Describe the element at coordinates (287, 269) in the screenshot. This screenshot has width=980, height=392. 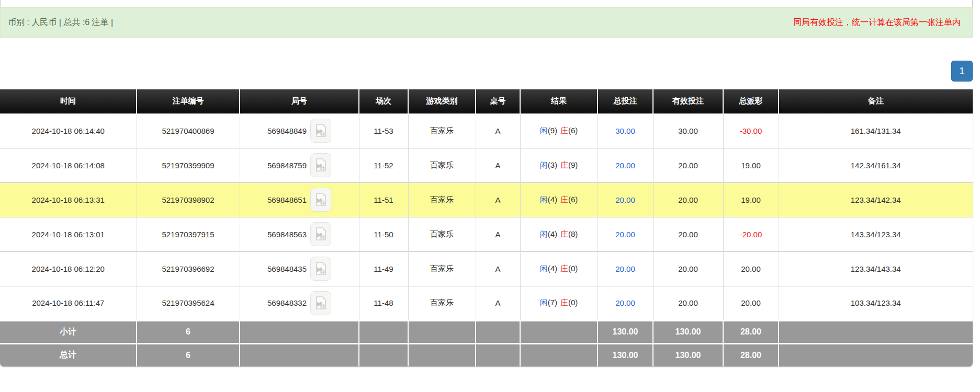
I see `round-id-value: 569848435` at that location.